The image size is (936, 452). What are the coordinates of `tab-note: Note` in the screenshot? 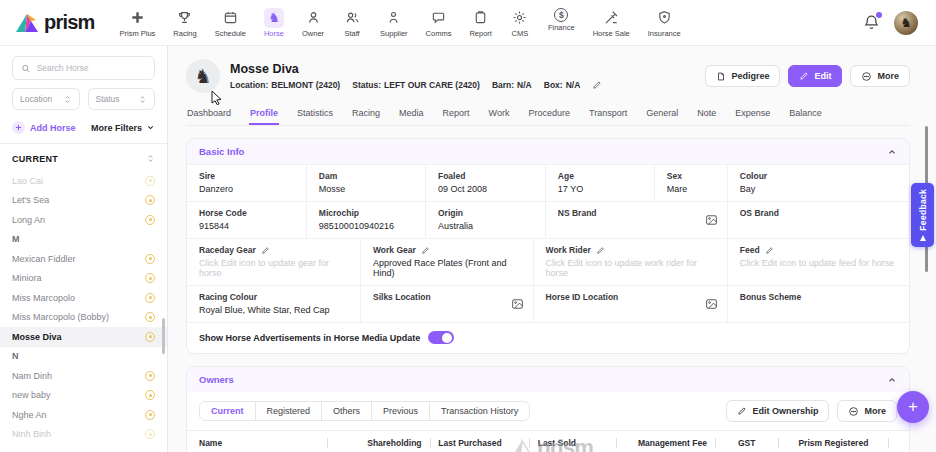 It's located at (706, 114).